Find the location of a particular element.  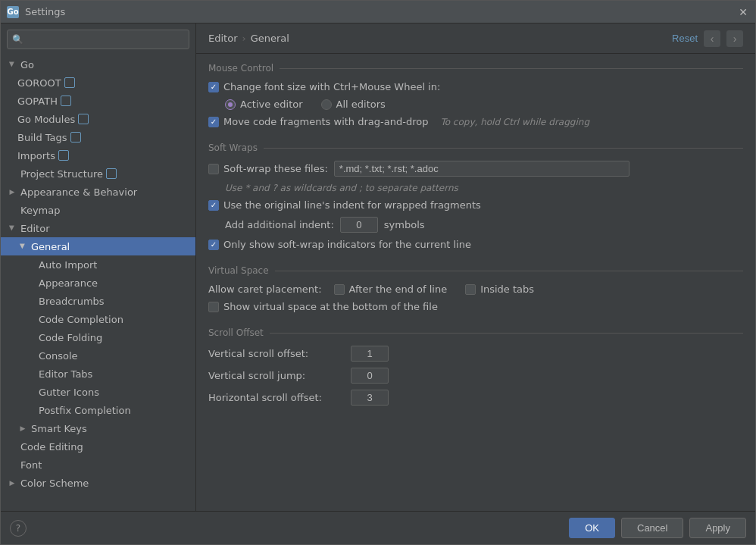

box-icon-go-modules is located at coordinates (83, 119).